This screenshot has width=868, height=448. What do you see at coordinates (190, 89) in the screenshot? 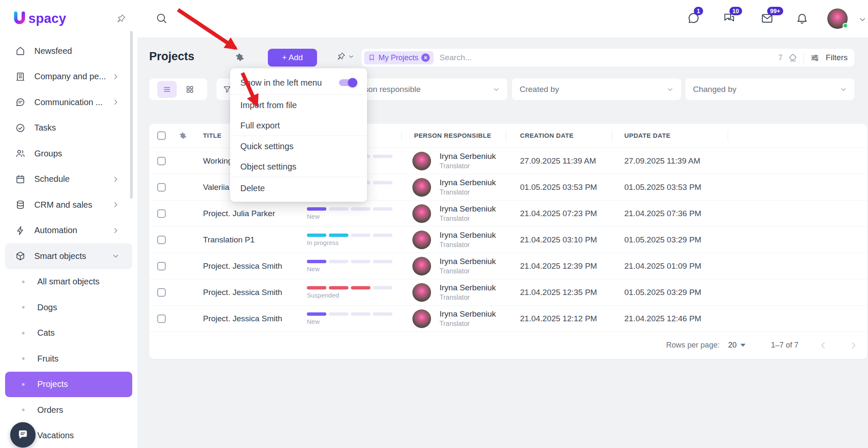
I see `grid-view-button` at bounding box center [190, 89].